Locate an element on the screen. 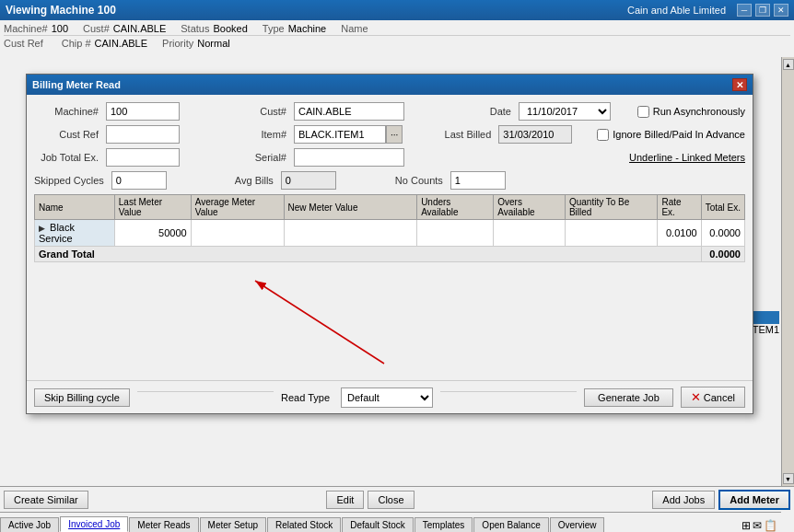 This screenshot has width=794, height=532. modal-skipped-input is located at coordinates (139, 180).